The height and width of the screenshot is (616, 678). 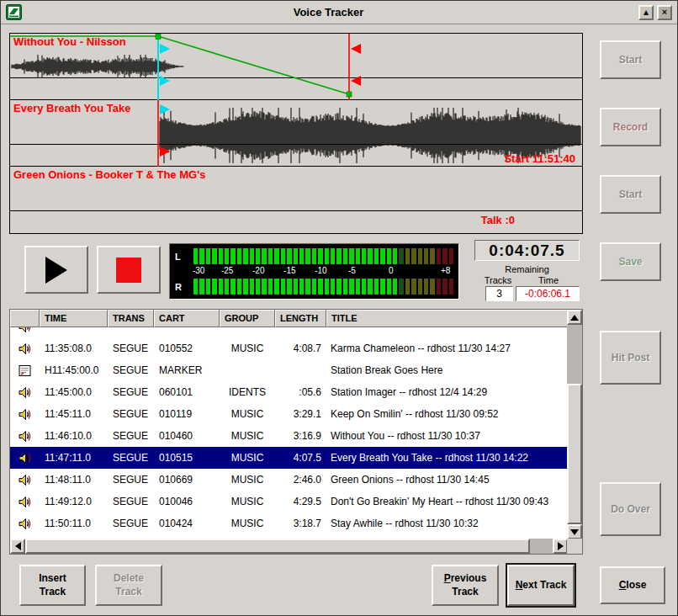 What do you see at coordinates (448, 318) in the screenshot?
I see `header-cell-title: TITLE` at bounding box center [448, 318].